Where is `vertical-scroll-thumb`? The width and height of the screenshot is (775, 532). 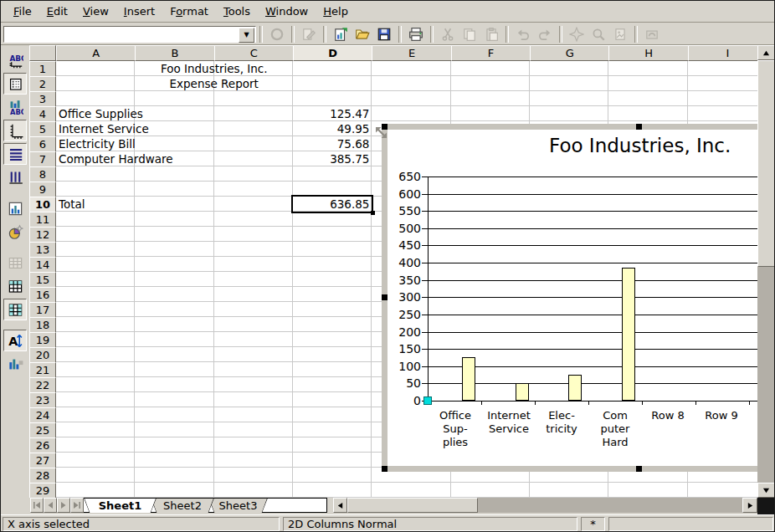
vertical-scroll-thumb is located at coordinates (767, 164).